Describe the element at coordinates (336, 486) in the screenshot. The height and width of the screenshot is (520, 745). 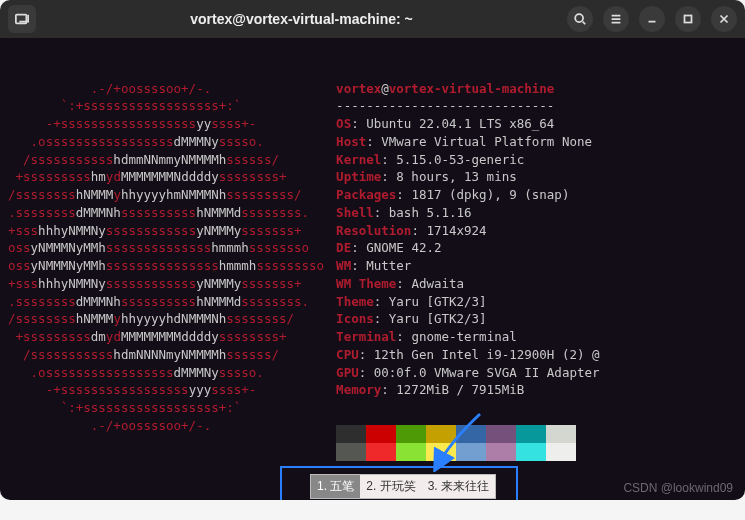
I see `ime-candidate: 1. 五笔` at that location.